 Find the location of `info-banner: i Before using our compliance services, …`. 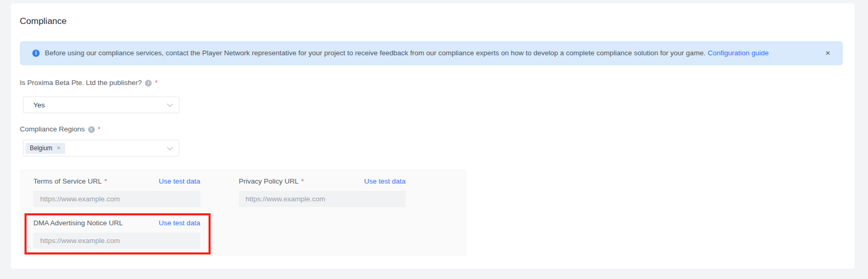

info-banner: i Before using our compliance services, … is located at coordinates (432, 53).